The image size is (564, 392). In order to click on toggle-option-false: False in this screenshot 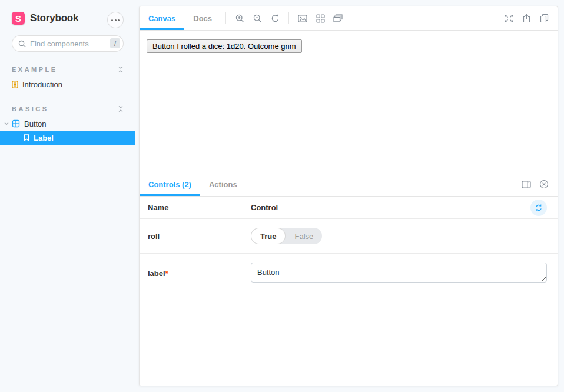, I will do `click(304, 237)`.